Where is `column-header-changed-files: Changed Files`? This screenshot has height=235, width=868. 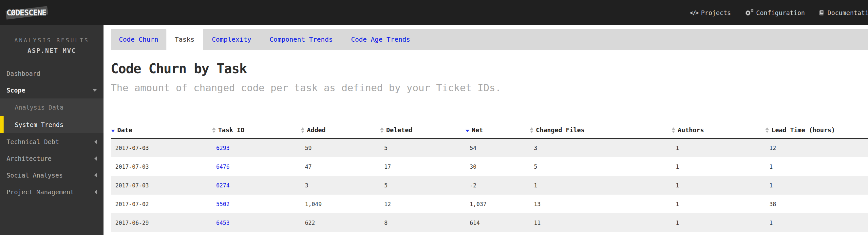
column-header-changed-files: Changed Files is located at coordinates (600, 130).